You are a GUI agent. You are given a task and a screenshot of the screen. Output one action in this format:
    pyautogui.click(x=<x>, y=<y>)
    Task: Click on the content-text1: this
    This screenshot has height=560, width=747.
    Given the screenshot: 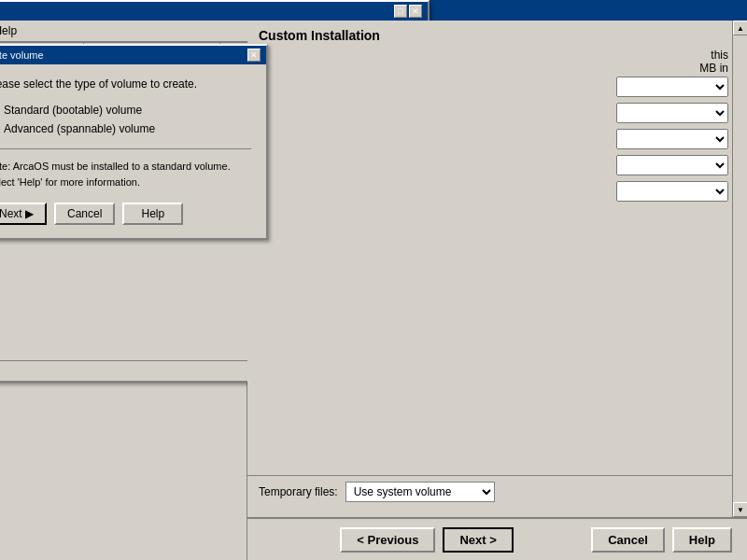 What is the action you would take?
    pyautogui.click(x=713, y=55)
    